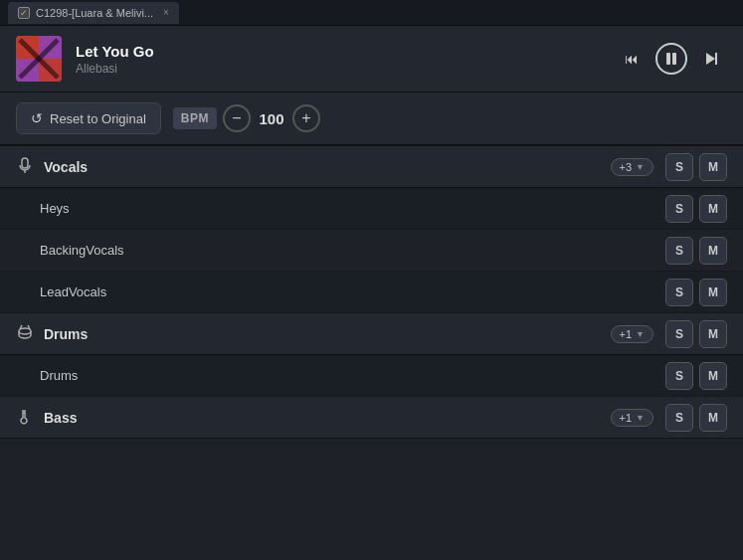 The width and height of the screenshot is (743, 560). I want to click on bass-icon, so click(25, 418).